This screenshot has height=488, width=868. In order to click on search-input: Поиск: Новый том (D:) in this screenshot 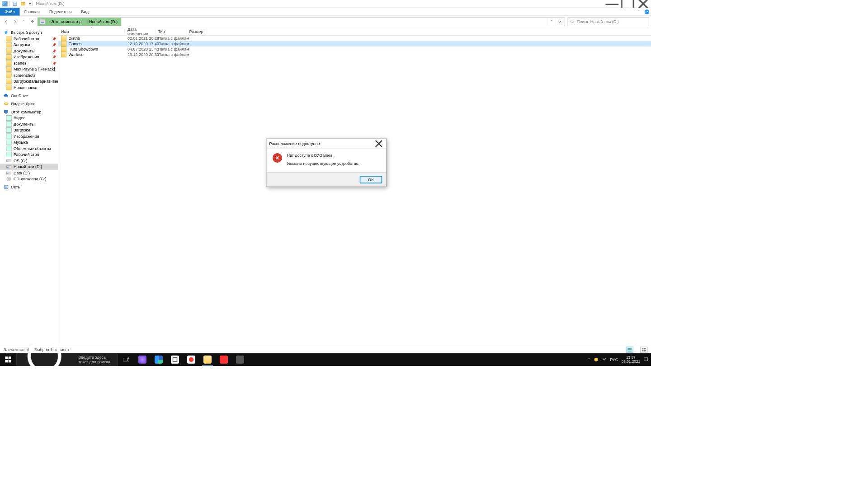, I will do `click(609, 22)`.